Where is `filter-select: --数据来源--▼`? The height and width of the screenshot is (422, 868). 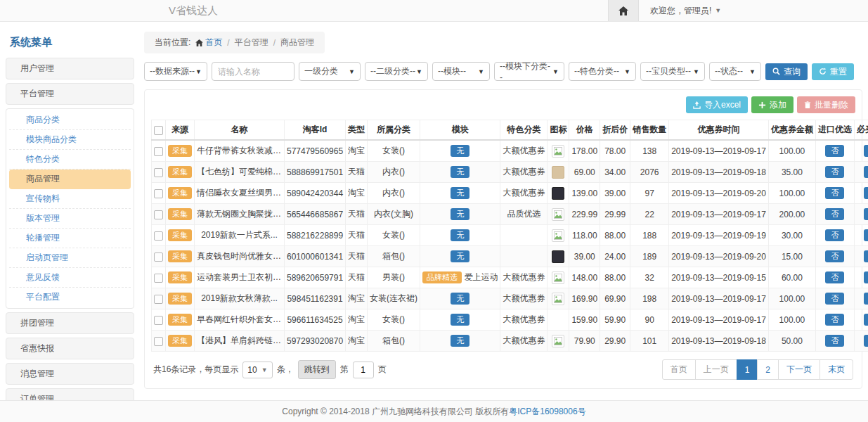 filter-select: --数据来源--▼ is located at coordinates (176, 72).